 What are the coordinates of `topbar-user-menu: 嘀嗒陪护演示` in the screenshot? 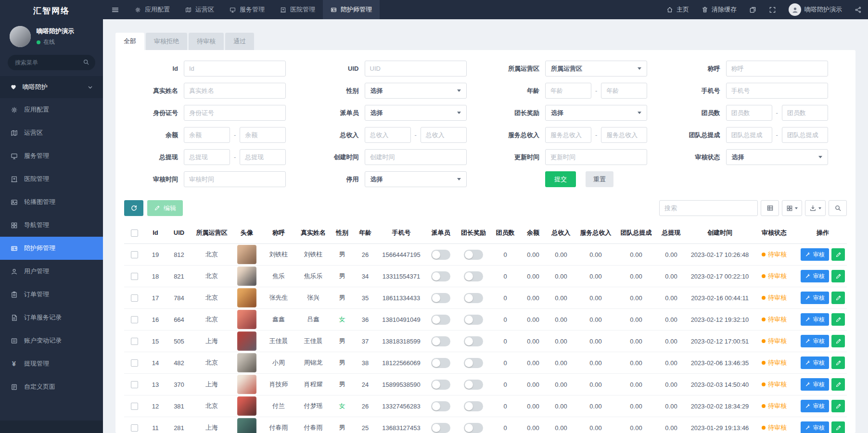 It's located at (815, 10).